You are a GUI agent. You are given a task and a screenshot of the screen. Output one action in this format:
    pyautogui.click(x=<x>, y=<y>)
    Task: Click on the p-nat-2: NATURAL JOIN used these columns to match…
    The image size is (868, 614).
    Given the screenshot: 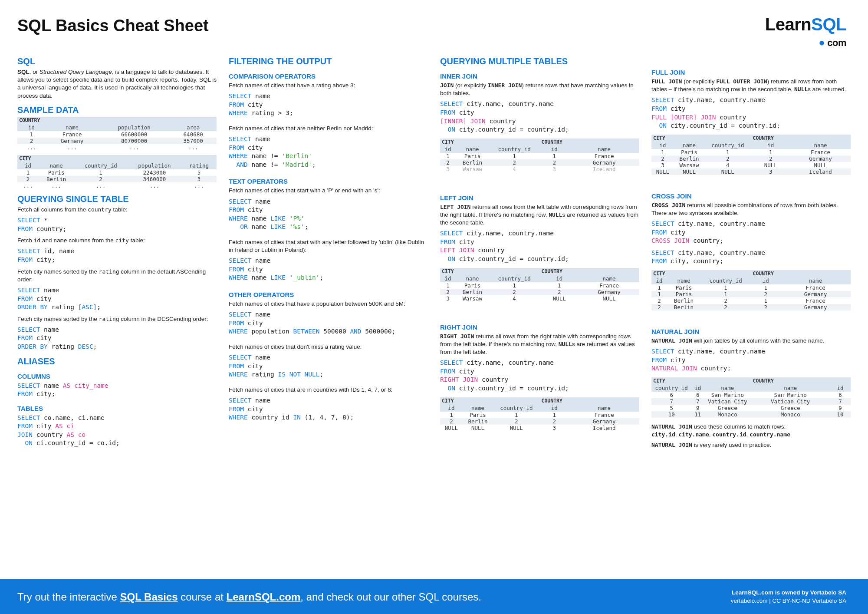 What is the action you would take?
    pyautogui.click(x=751, y=431)
    